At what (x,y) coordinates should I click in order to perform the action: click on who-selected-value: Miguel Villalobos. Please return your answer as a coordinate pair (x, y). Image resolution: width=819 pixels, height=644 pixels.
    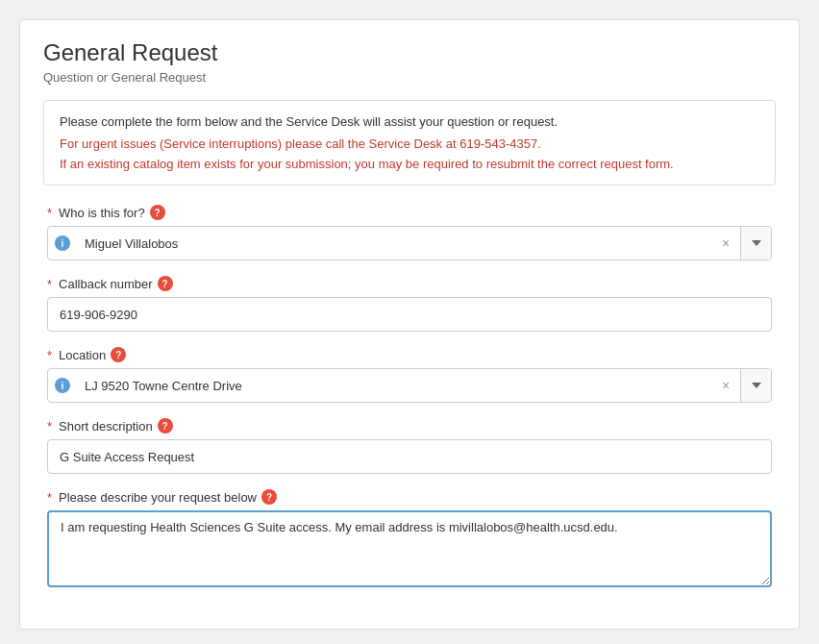
    Looking at the image, I should click on (394, 244).